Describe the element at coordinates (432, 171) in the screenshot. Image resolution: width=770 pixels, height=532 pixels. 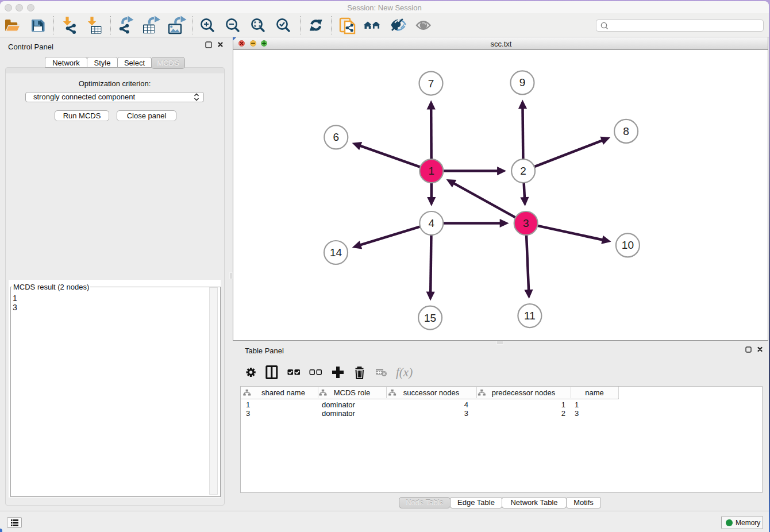
I see `svg-text: 1` at that location.